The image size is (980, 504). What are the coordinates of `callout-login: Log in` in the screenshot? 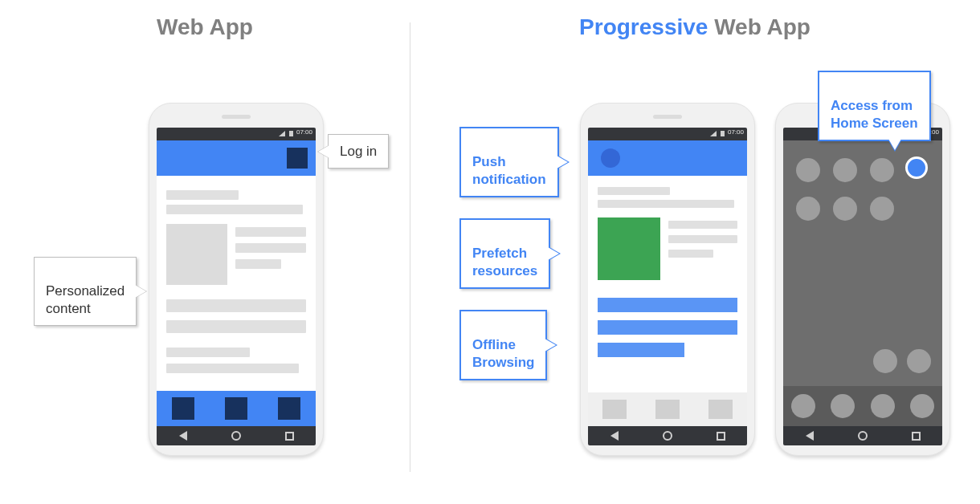 It's located at (358, 151).